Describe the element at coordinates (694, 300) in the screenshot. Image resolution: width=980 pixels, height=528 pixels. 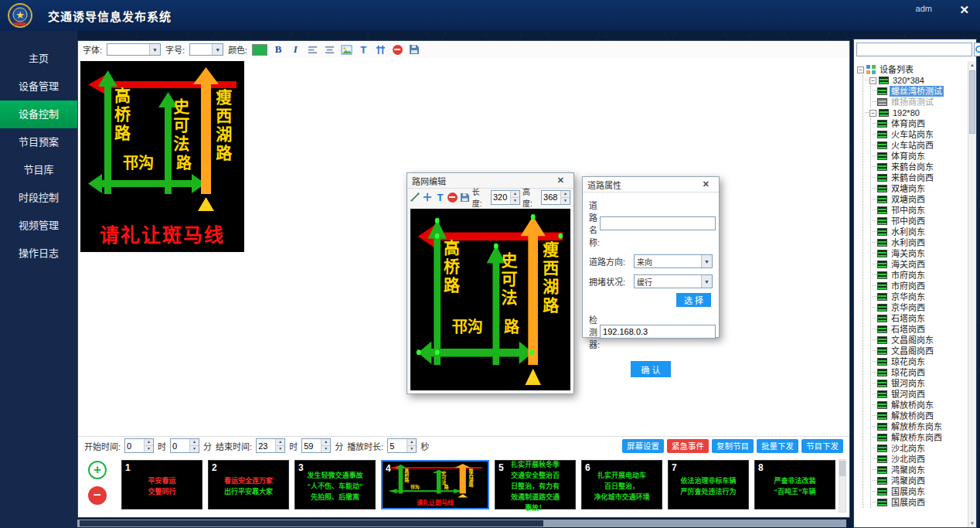
I see `select-button: 选 择` at that location.